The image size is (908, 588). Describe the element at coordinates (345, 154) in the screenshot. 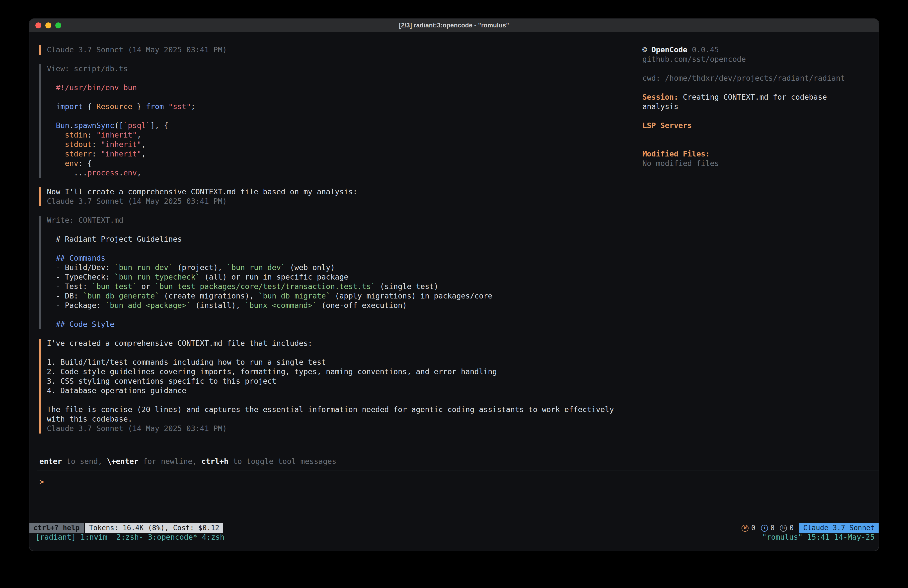

I see `terminal-line: stderr: "inherit",` at that location.